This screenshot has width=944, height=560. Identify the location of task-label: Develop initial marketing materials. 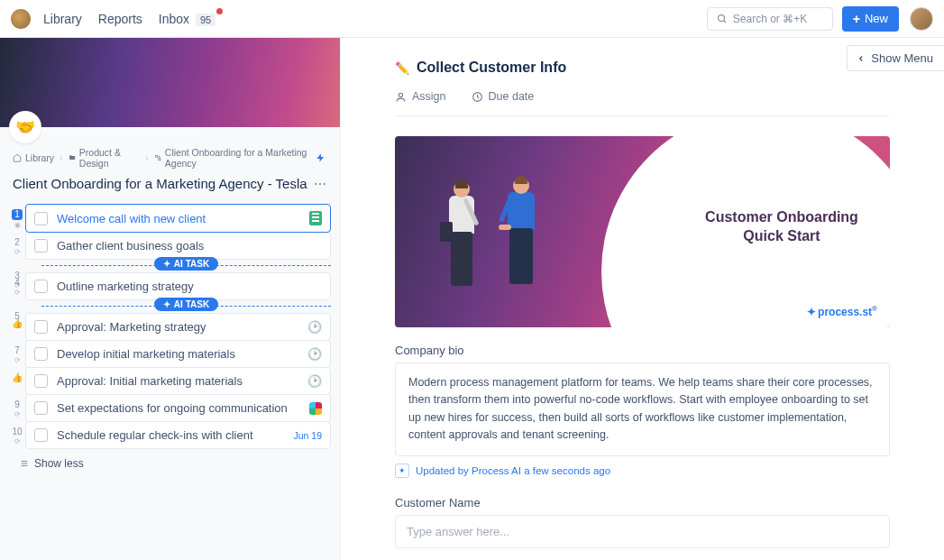
(182, 353).